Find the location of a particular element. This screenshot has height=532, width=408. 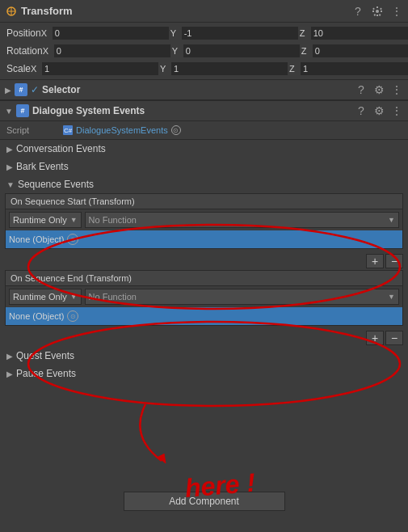

sequence-end-target-icon: ⊙ is located at coordinates (73, 316).